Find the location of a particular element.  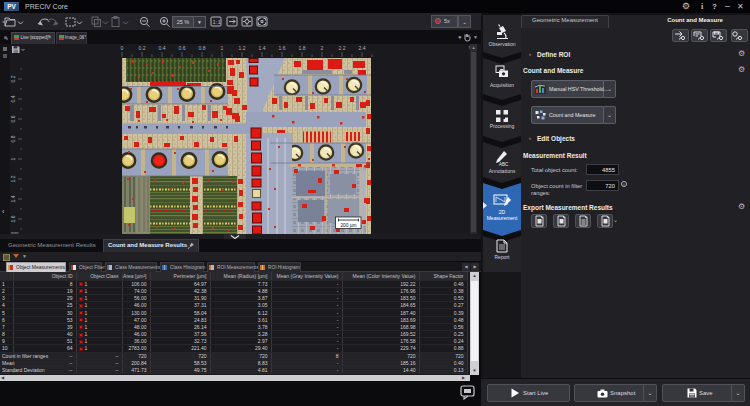

svg-text: ABC is located at coordinates (504, 164).